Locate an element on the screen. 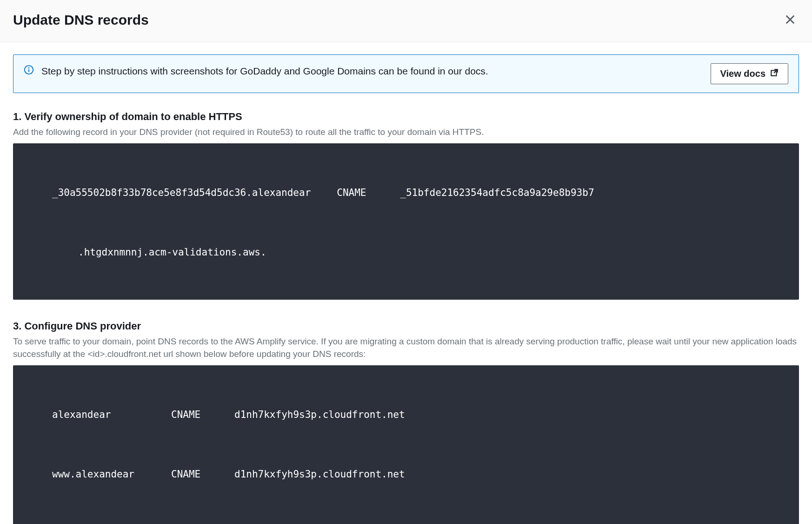  record-name: www.alexandear is located at coordinates (99, 475).